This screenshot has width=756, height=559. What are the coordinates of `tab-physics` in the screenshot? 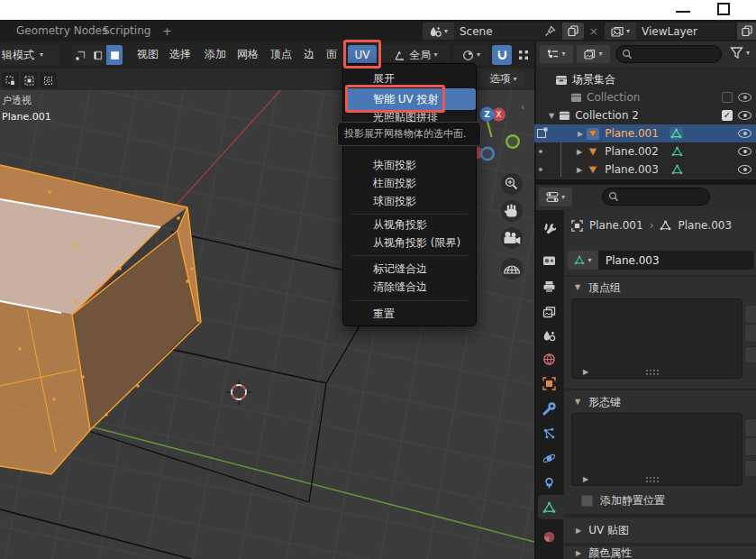 It's located at (549, 458).